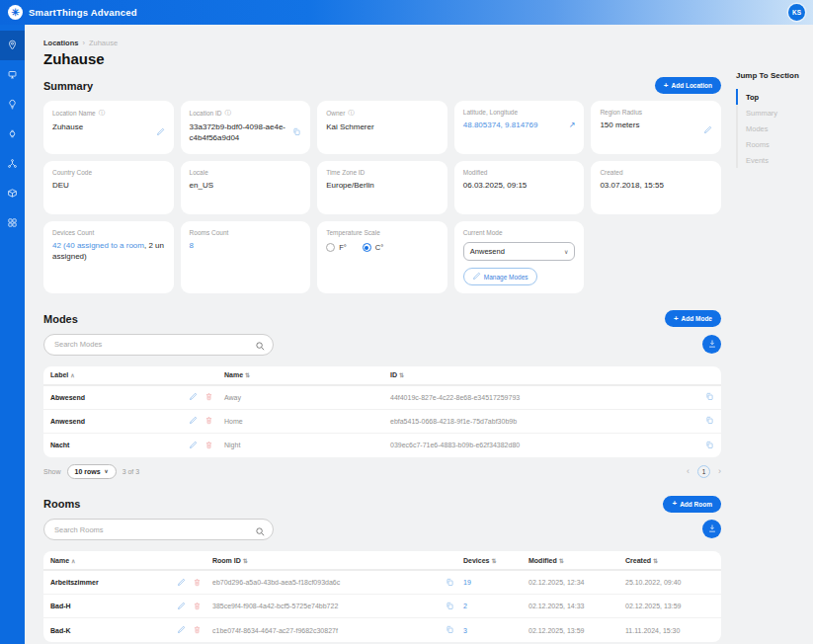 This screenshot has height=644, width=813. What do you see at coordinates (772, 128) in the screenshot?
I see `jump-item-modes: Modes` at bounding box center [772, 128].